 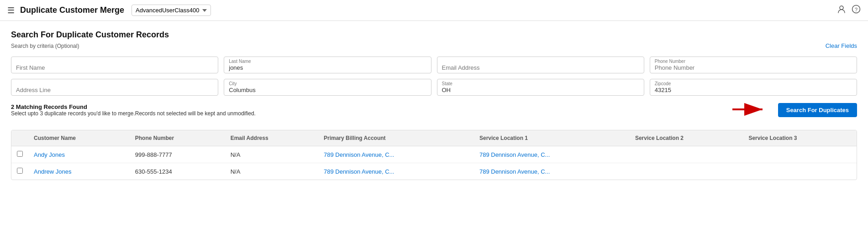 What do you see at coordinates (817, 110) in the screenshot?
I see `search-duplicates-button: Search For Duplicates` at bounding box center [817, 110].